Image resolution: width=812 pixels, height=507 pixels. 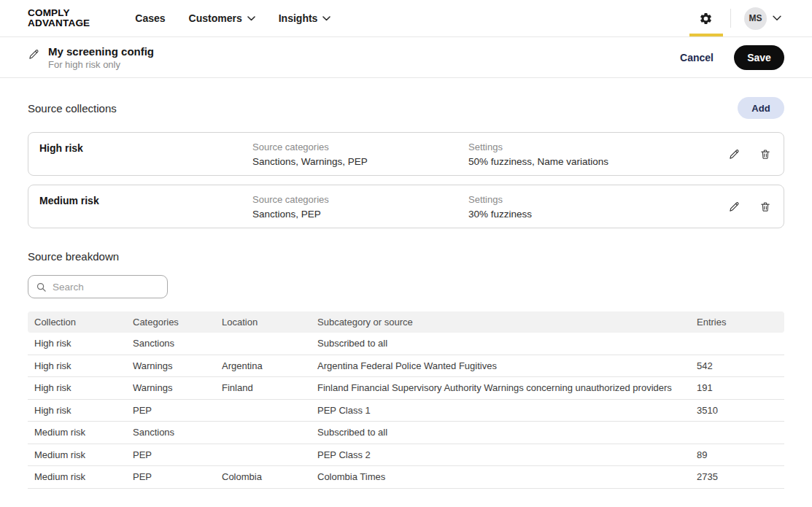 I want to click on settings-button, so click(x=706, y=18).